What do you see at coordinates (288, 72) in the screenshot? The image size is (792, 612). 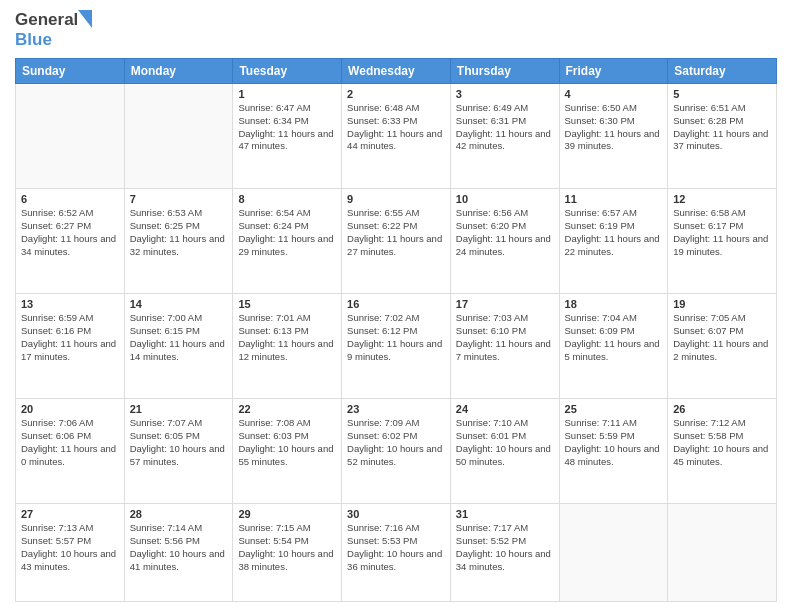 I see `day-header-tuesday: Tuesday` at bounding box center [288, 72].